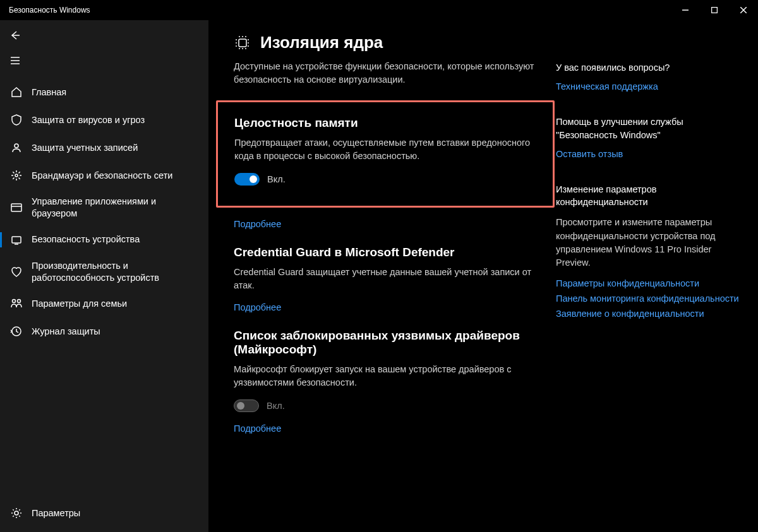 This screenshot has height=532, width=758. What do you see at coordinates (104, 304) in the screenshot?
I see `sidebar-item-family: Параметры для семьи` at bounding box center [104, 304].